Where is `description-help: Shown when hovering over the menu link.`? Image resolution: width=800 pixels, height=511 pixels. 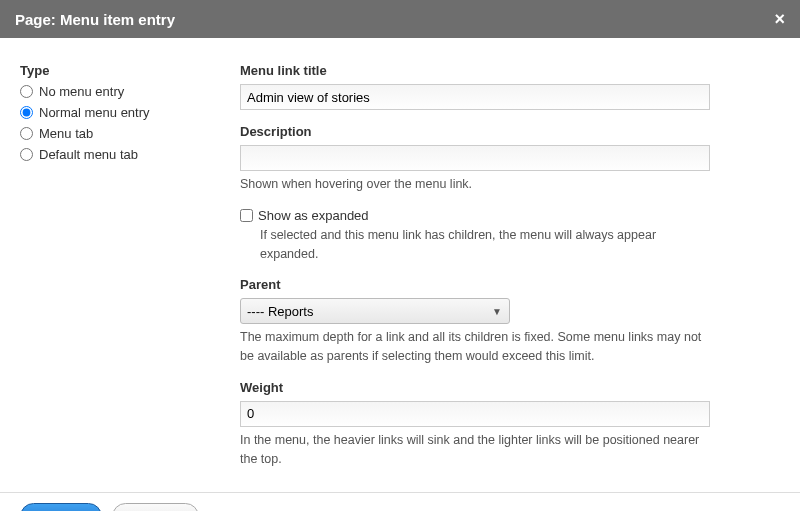
description-help: Shown when hovering over the menu link. is located at coordinates (475, 184).